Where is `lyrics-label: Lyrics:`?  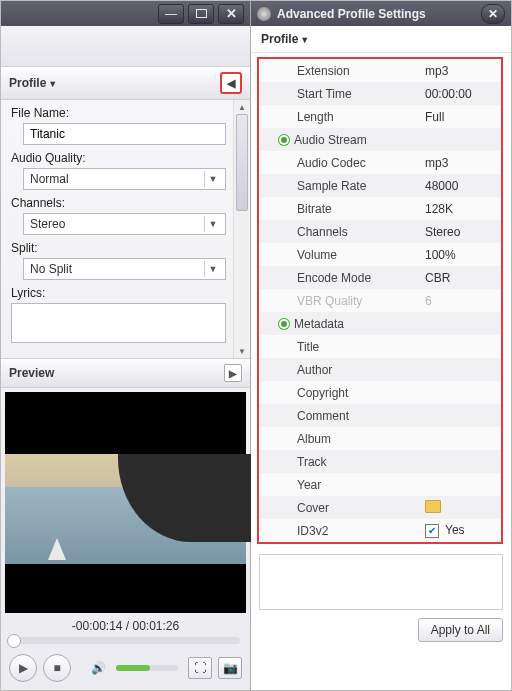
lyrics-label: Lyrics: is located at coordinates (118, 293).